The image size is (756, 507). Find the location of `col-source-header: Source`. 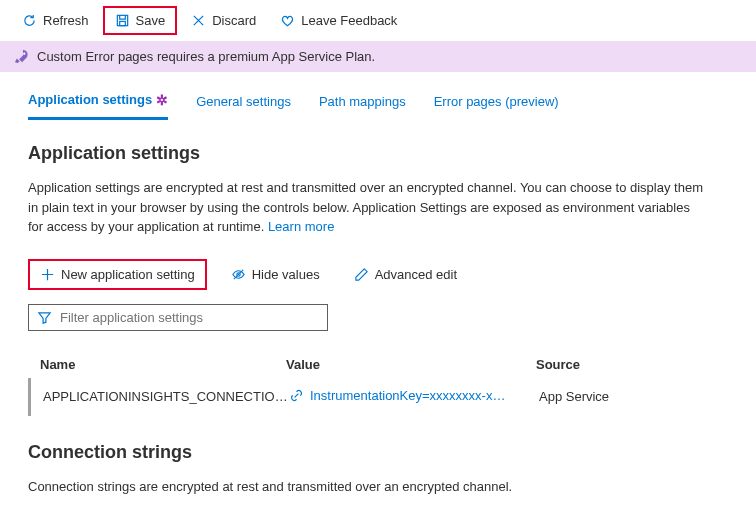

col-source-header: Source is located at coordinates (628, 364).